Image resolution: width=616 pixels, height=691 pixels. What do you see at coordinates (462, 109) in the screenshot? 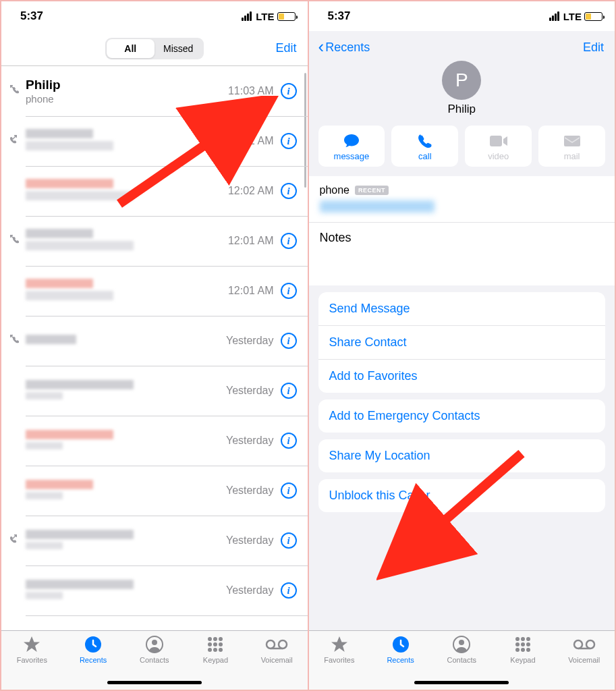
I see `contact-name: Philip` at bounding box center [462, 109].